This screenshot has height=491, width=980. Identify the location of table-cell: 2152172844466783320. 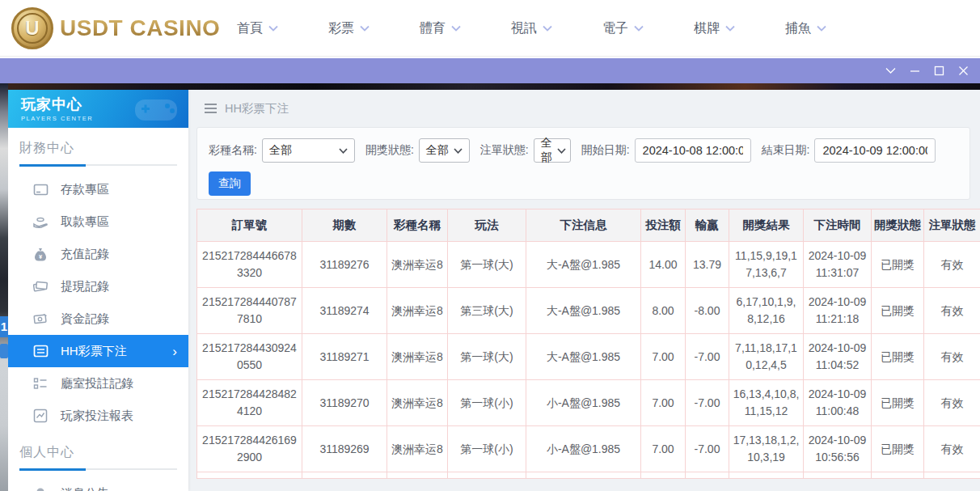
(250, 265).